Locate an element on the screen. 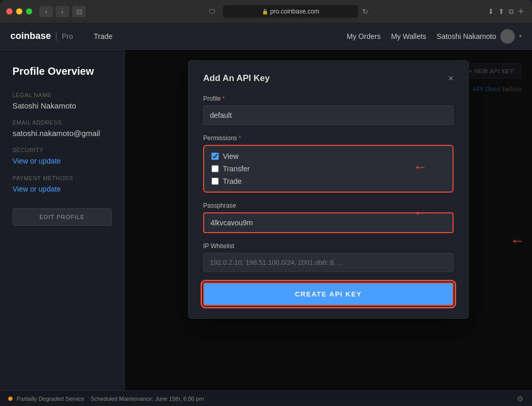 The image size is (532, 406). profile-label: Profile * is located at coordinates (328, 99).